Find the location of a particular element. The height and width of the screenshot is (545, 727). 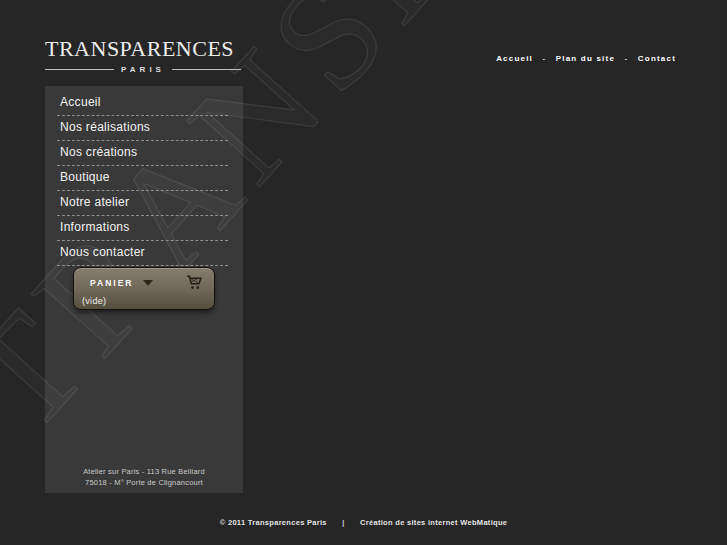

address-line-1: Atelier sur Paris - 113 Rue Belliard is located at coordinates (144, 472).